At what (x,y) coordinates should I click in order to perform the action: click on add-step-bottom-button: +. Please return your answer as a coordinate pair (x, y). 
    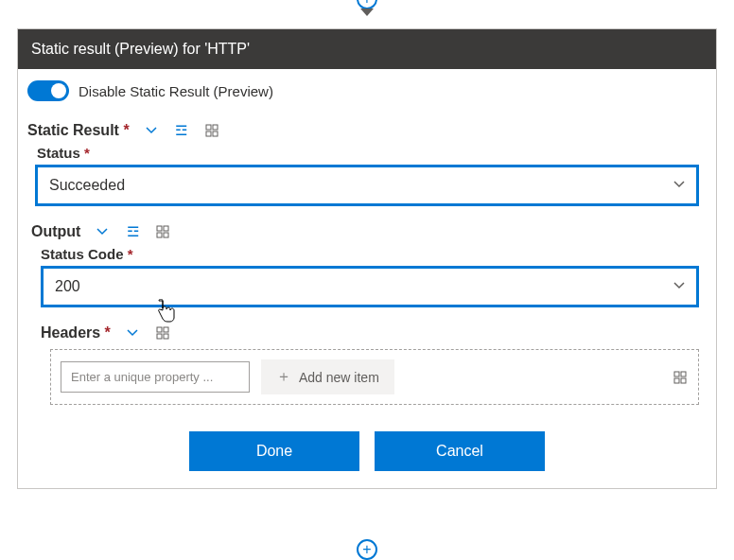
    Looking at the image, I should click on (367, 550).